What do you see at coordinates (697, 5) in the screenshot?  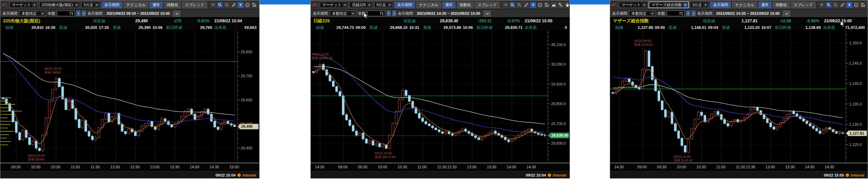 I see `timeframe-select-value: 5分足` at bounding box center [697, 5].